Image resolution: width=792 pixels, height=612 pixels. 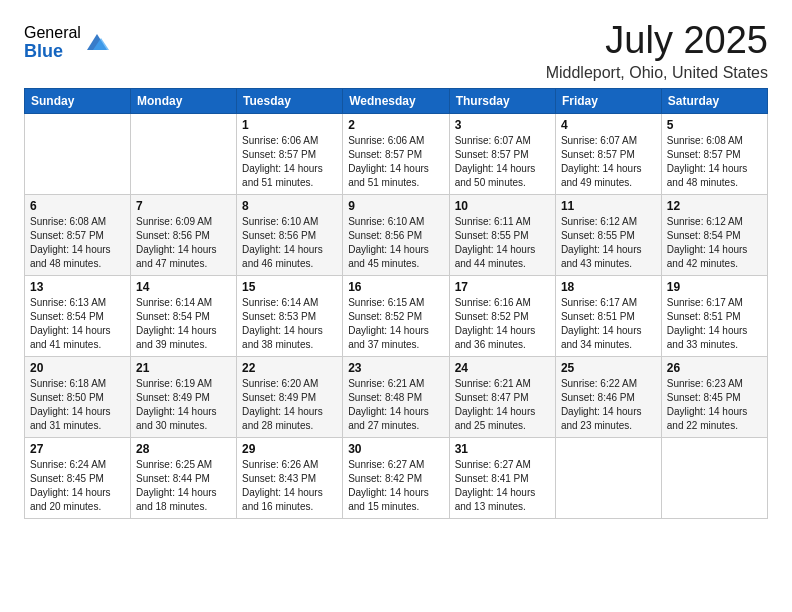 What do you see at coordinates (502, 449) in the screenshot?
I see `day-number: 31` at bounding box center [502, 449].